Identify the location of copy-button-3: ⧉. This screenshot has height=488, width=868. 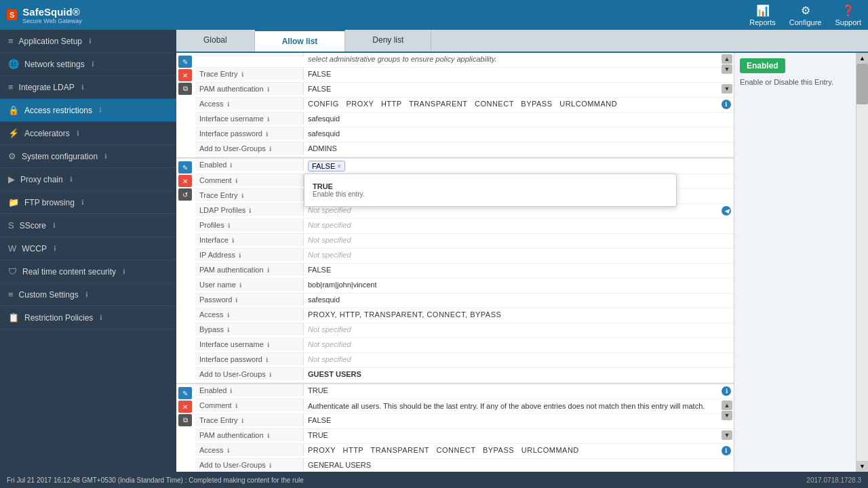
(185, 420).